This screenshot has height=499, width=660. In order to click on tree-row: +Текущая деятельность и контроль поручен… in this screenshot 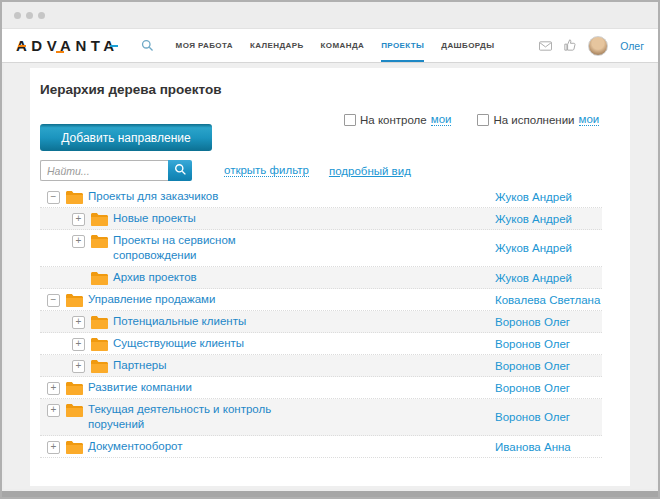, I will do `click(321, 418)`.